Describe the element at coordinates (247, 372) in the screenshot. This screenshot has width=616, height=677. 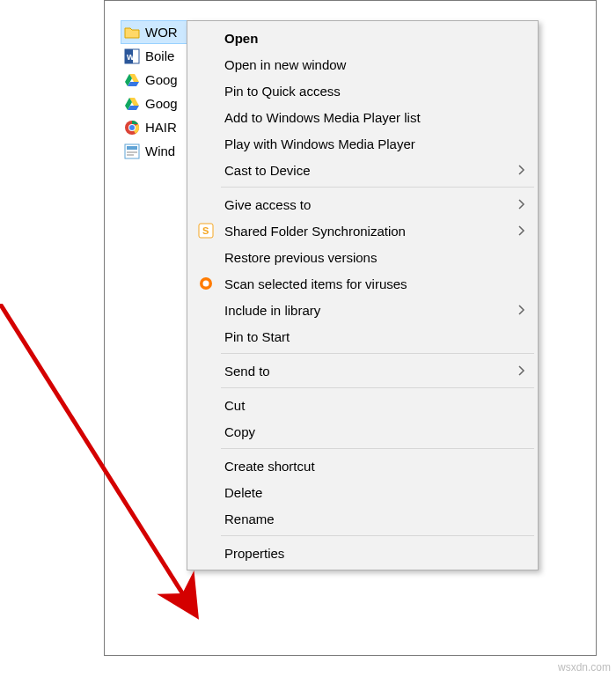
I see `menu-label: Send to` at that location.